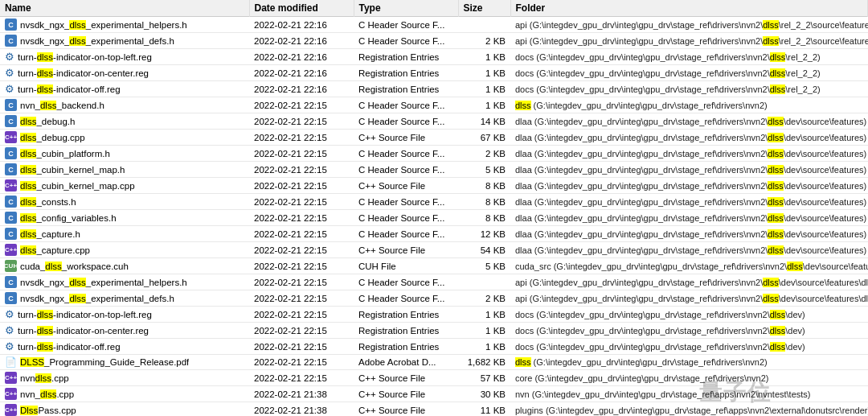 This screenshot has height=416, width=868. Describe the element at coordinates (125, 8) in the screenshot. I see `col-header-name: Name` at that location.